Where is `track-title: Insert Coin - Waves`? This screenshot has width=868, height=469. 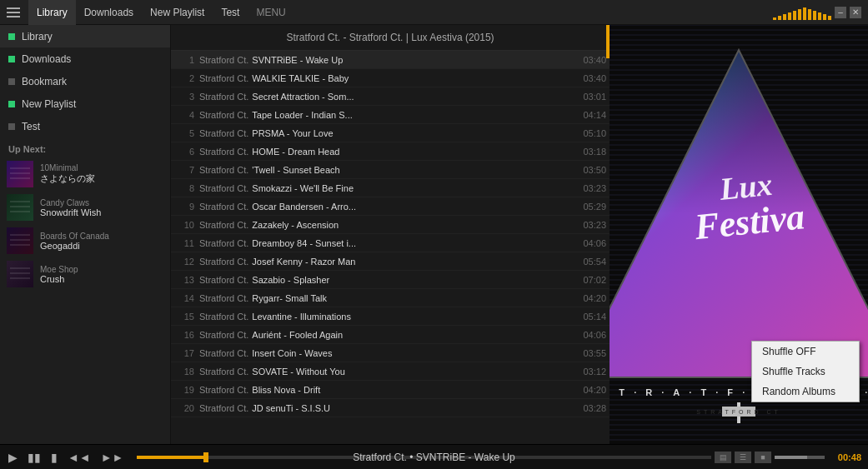
track-title: Insert Coin - Waves is located at coordinates (415, 353).